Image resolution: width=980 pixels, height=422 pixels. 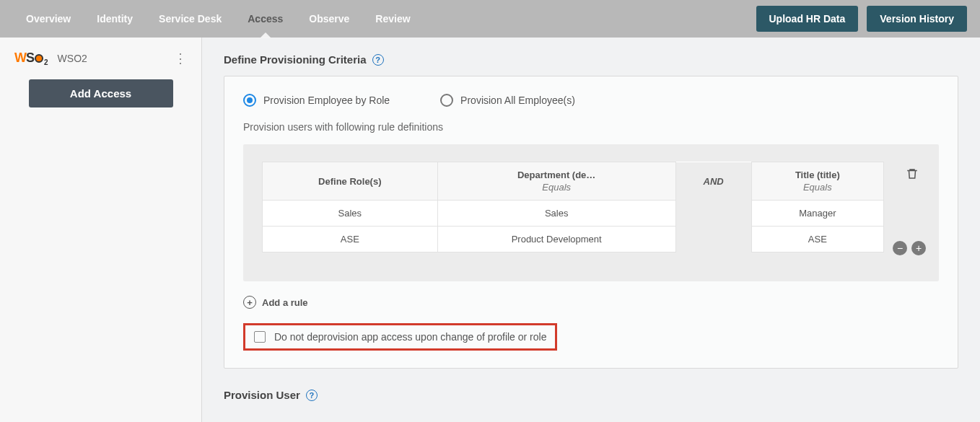 I want to click on section-title-text: Define Provisioning Criteria, so click(x=295, y=59).